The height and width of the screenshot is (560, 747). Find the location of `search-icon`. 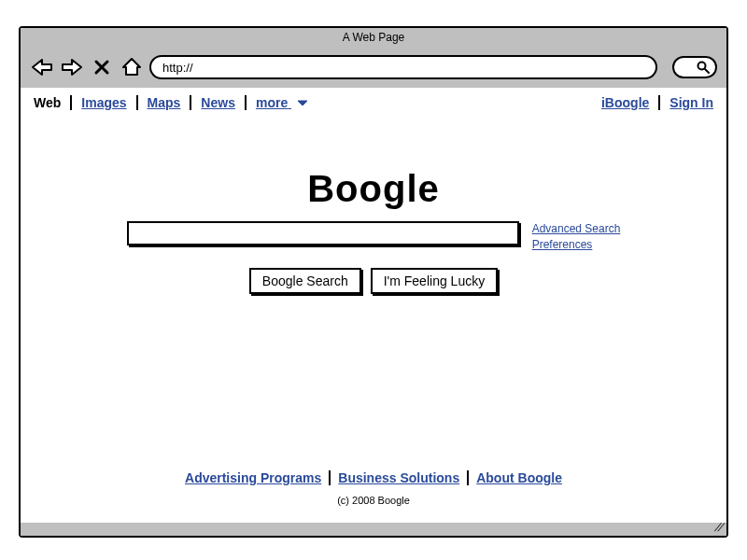

search-icon is located at coordinates (703, 67).